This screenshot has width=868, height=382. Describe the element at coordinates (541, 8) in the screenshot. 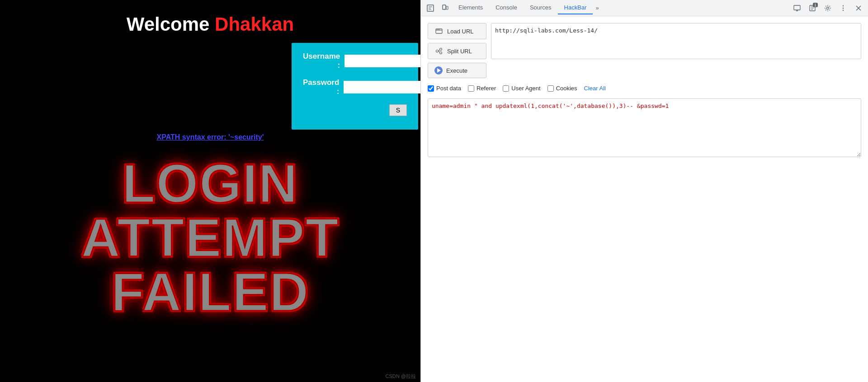

I see `tab-sources: Sources` at that location.